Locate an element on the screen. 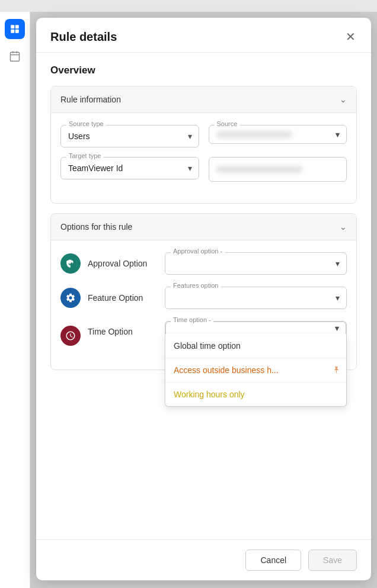 Image resolution: width=377 pixels, height=588 pixels. time-option-icon is located at coordinates (71, 336).